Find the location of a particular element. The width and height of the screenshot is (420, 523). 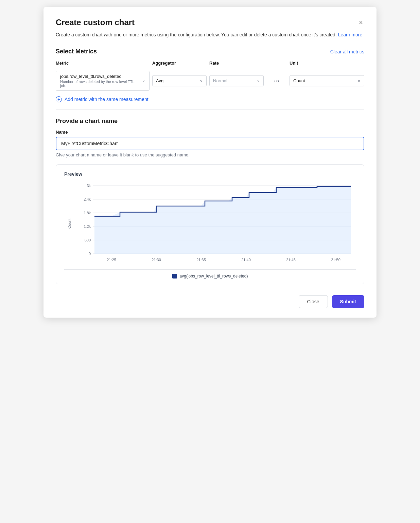

modal-title: Create custom chart is located at coordinates (95, 22).